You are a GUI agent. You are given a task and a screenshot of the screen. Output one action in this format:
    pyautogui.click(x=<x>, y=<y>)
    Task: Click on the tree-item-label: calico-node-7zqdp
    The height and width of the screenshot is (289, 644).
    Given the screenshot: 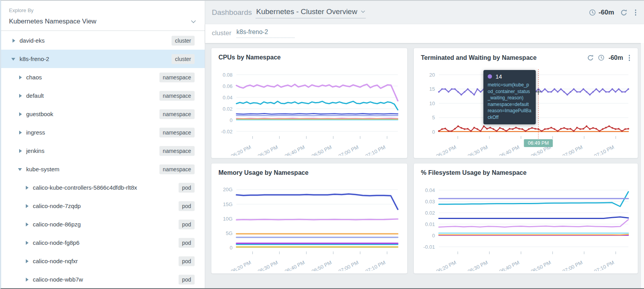 What is the action you would take?
    pyautogui.click(x=57, y=206)
    